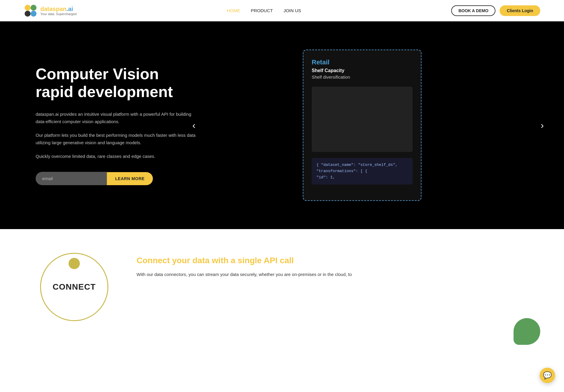 This screenshot has width=564, height=392. Describe the element at coordinates (116, 83) in the screenshot. I see `hero-title: Computer Vision rapid development` at that location.